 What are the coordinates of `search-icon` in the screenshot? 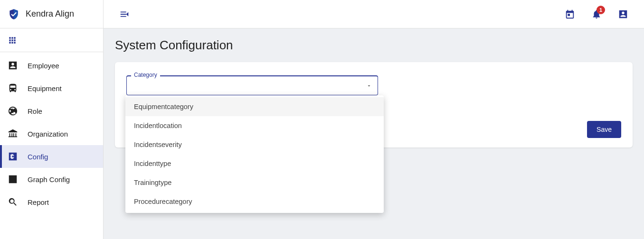 It's located at (13, 202).